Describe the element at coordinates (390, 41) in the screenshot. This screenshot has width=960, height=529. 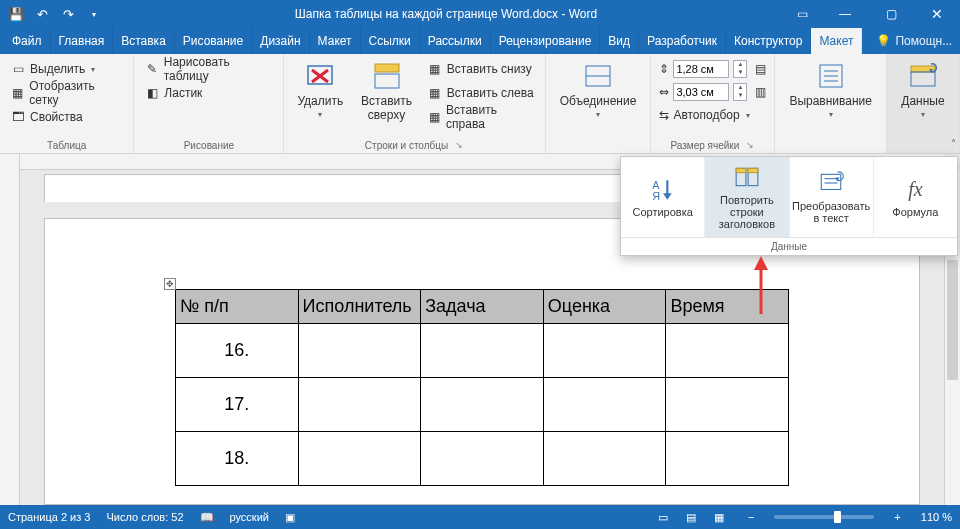
I see `tab-references: Ссылки` at that location.